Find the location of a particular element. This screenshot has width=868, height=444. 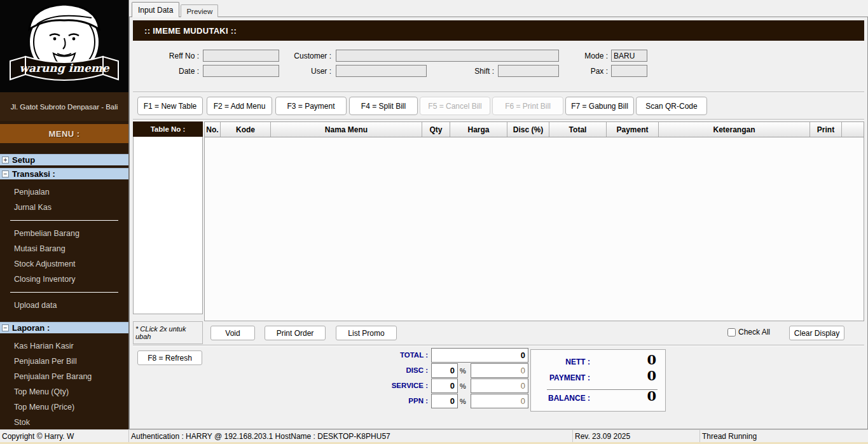

user-label: User : is located at coordinates (296, 71).